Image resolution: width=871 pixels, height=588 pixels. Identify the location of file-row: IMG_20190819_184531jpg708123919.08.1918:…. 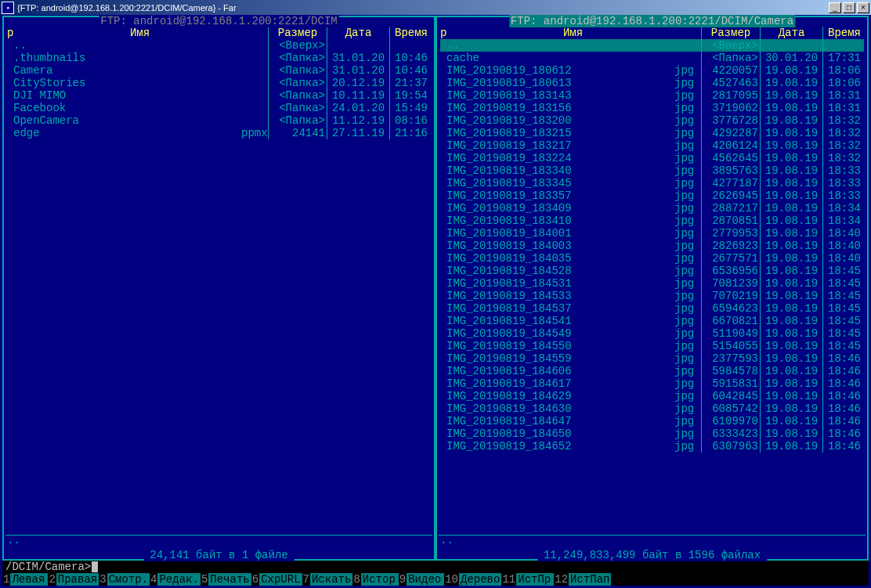
(652, 283).